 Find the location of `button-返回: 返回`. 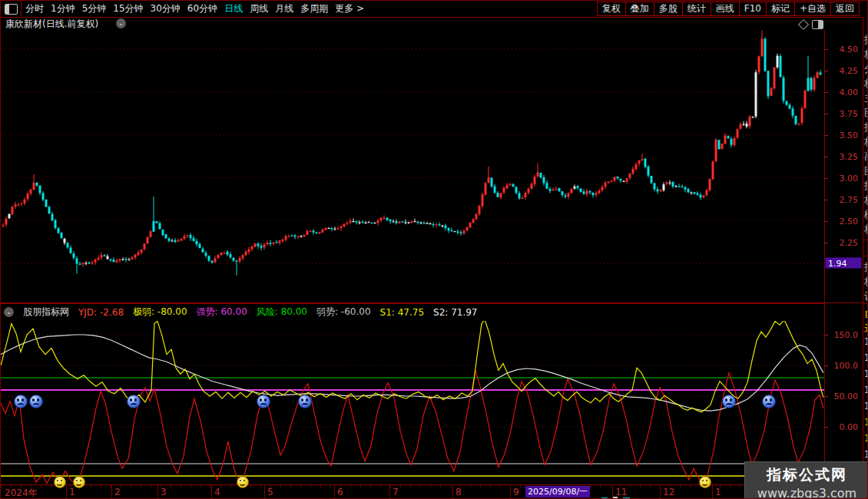

button-返回: 返回 is located at coordinates (845, 9).